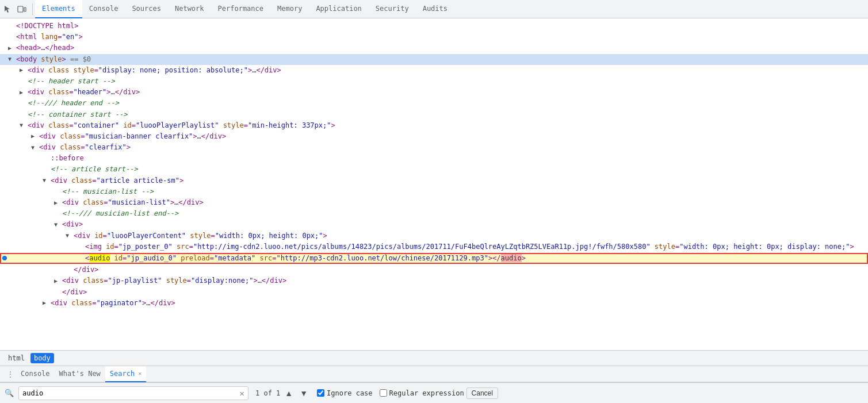  Describe the element at coordinates (240, 9) in the screenshot. I see `tab-performance: Performance` at that location.